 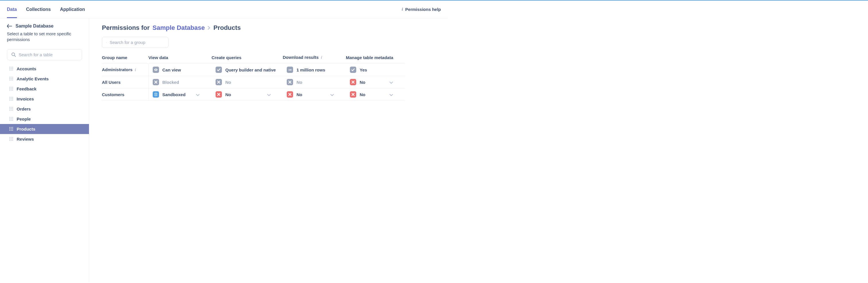 I want to click on column-header-download: Download resultsi, so click(x=314, y=58).